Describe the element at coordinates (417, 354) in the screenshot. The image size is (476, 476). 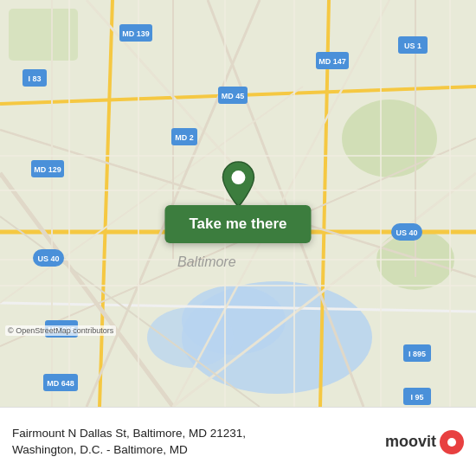
I see `svg-text: I 895` at that location.